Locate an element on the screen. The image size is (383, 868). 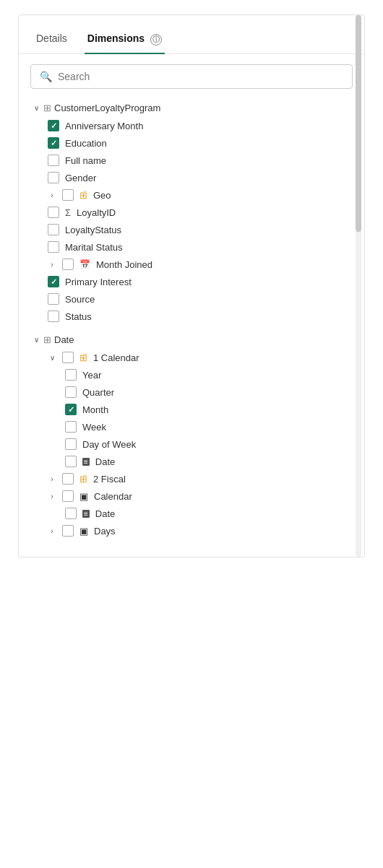
label-marital-status: Marital Status is located at coordinates (94, 247).